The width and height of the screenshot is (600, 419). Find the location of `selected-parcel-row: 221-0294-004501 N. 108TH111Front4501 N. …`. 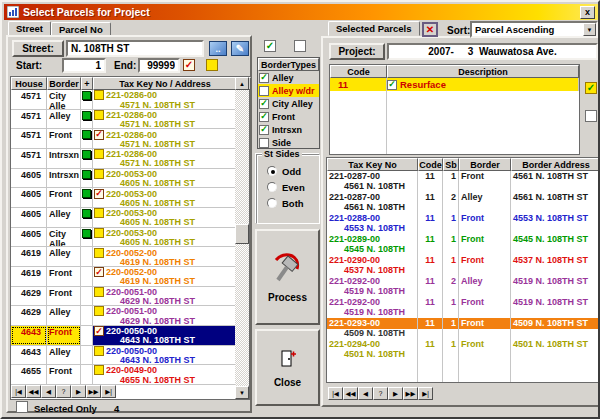

selected-parcel-row: 221-0294-004501 N. 108TH111Front4501 N. … is located at coordinates (463, 350).